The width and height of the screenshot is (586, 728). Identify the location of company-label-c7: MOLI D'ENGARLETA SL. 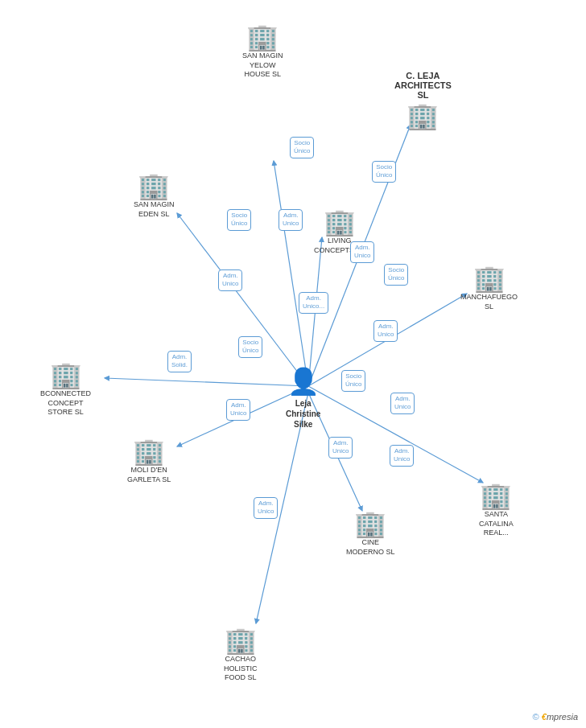
(149, 475).